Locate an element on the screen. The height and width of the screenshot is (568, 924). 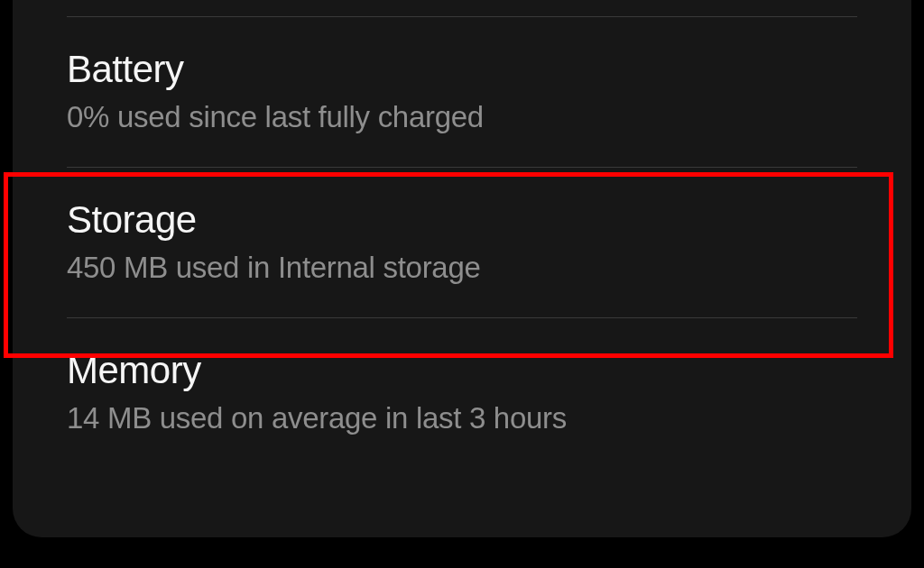
memory-title: Memory is located at coordinates (462, 371).